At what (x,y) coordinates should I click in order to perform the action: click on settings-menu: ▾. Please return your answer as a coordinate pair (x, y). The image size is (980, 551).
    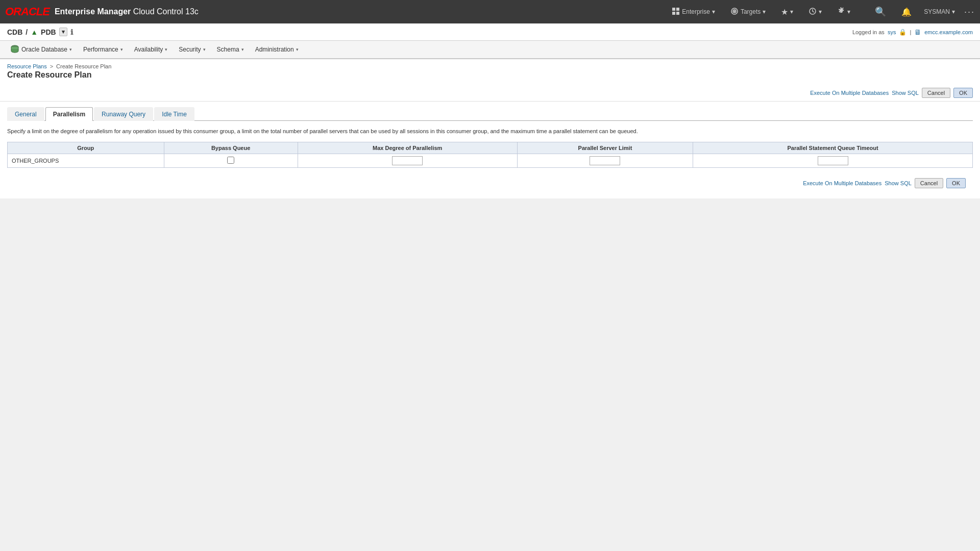
    Looking at the image, I should click on (844, 12).